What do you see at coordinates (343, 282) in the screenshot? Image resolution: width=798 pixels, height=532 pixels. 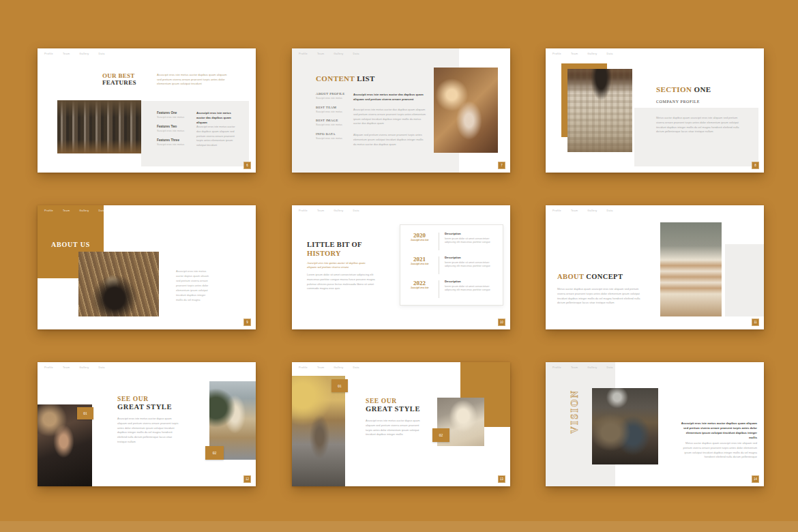 I see `body-paragraph: Lorem ipsum dolor sit amet consectetuer …` at bounding box center [343, 282].